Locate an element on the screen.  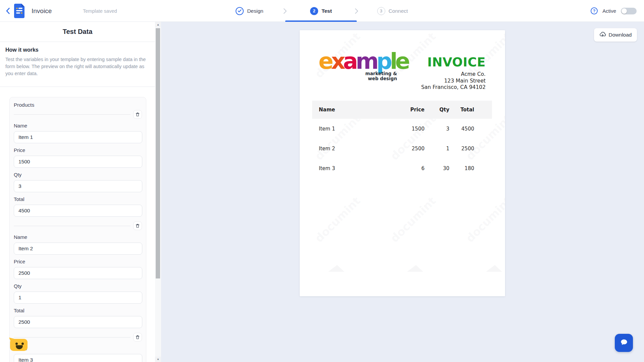
table-row: Item 1 1500 3 4500 is located at coordinates (402, 129).